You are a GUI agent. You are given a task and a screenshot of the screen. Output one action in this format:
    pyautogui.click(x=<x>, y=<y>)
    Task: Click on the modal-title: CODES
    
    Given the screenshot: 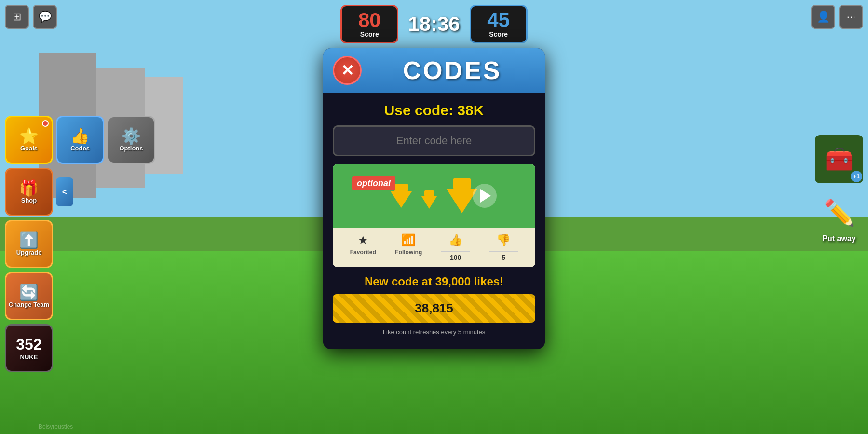 What is the action you would take?
    pyautogui.click(x=452, y=70)
    